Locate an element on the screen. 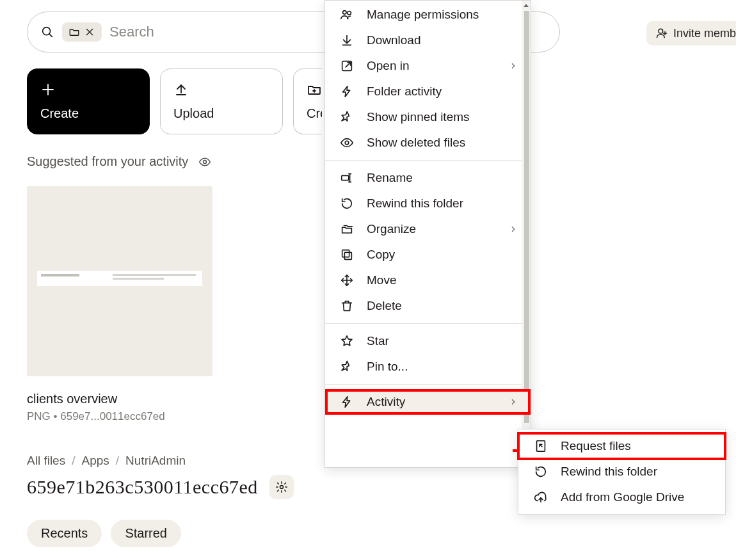  file-meta: PNG • 659e7...0011ecc67ed is located at coordinates (124, 417).